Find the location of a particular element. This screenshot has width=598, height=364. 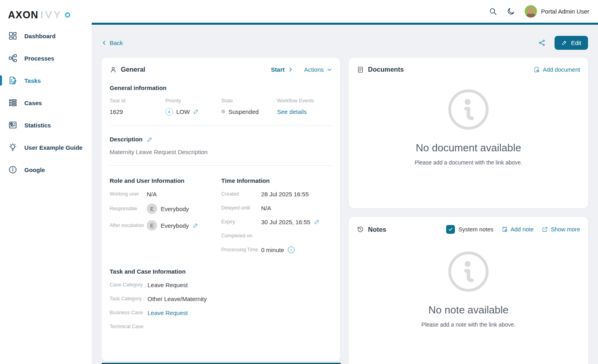

show-more-button: Show more is located at coordinates (561, 229).